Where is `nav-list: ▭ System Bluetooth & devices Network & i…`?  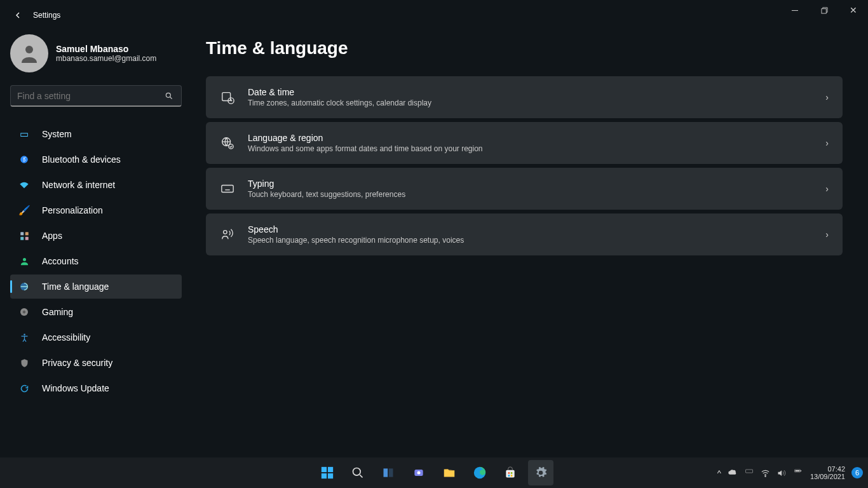 nav-list: ▭ System Bluetooth & devices Network & i… is located at coordinates (100, 261).